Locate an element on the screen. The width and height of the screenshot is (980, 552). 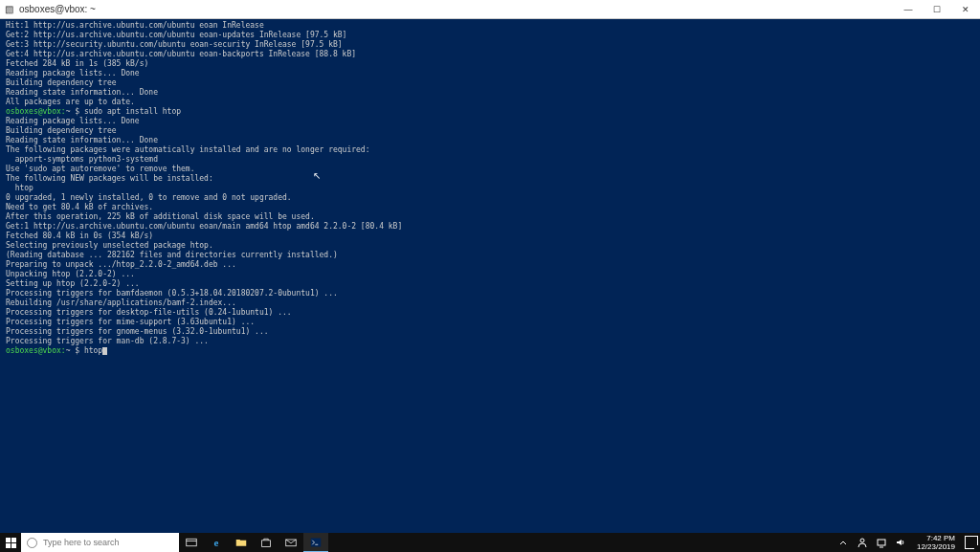
start-button is located at coordinates (11, 542).